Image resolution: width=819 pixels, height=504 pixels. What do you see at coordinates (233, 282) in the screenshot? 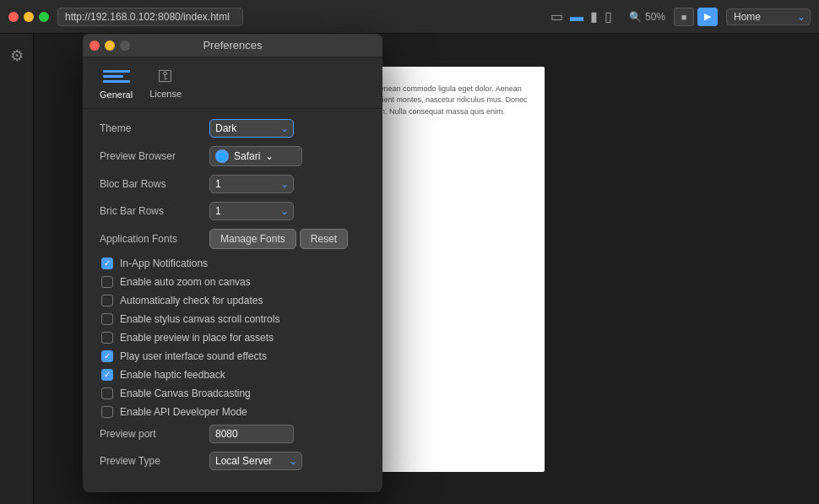
I see `checkbox-row-1: Enable auto zoom on canvas` at bounding box center [233, 282].